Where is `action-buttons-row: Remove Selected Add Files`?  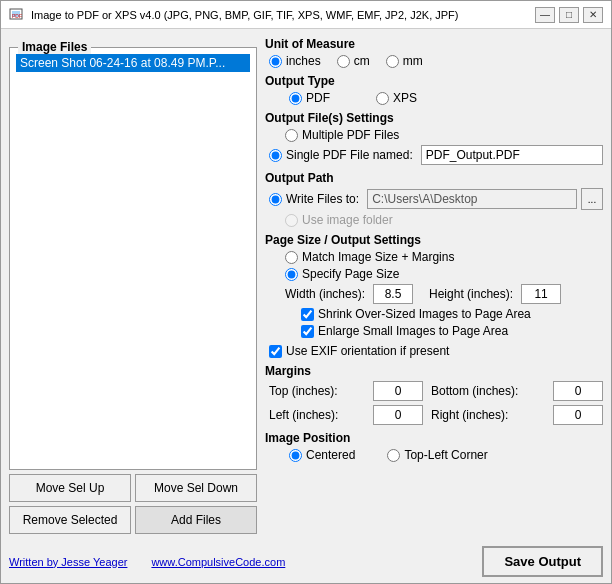
action-buttons-row: Remove Selected Add Files is located at coordinates (133, 520).